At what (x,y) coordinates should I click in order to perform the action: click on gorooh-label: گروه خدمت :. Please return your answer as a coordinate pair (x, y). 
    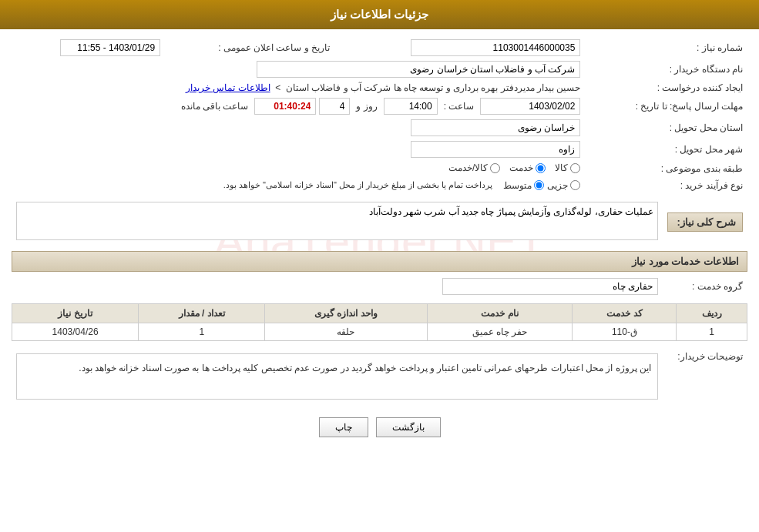
    Looking at the image, I should click on (705, 286).